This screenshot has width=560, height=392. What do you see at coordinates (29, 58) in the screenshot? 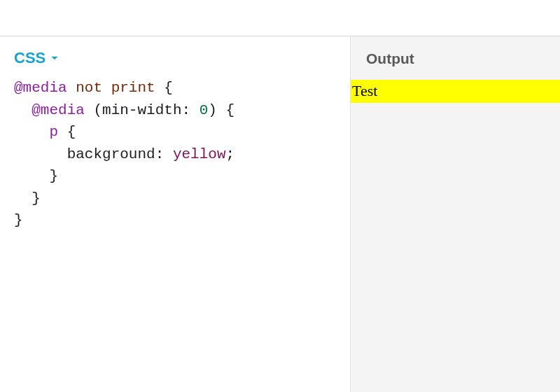
I see `language-label: CSS` at bounding box center [29, 58].